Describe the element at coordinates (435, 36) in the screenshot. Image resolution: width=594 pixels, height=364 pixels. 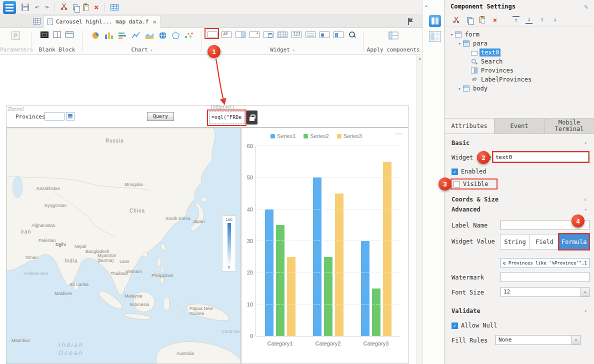
I see `layout-settings-icon` at that location.